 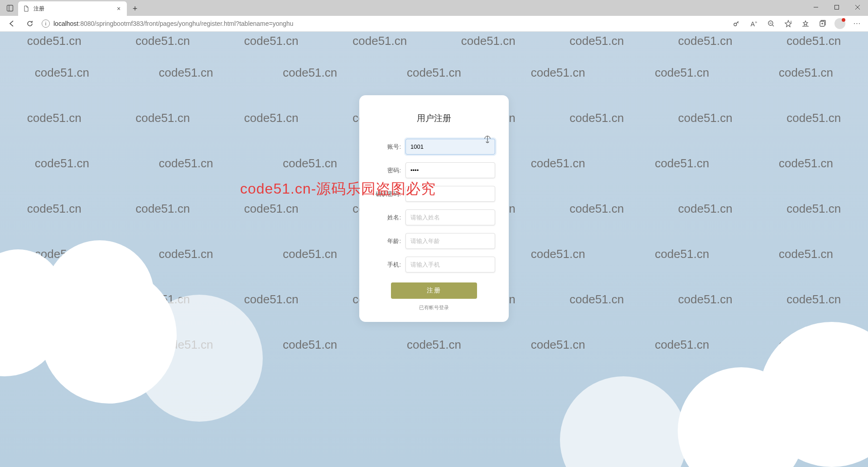 I want to click on address-bar: i localhost:8080/springbootmf383/front/p…, so click(x=384, y=24).